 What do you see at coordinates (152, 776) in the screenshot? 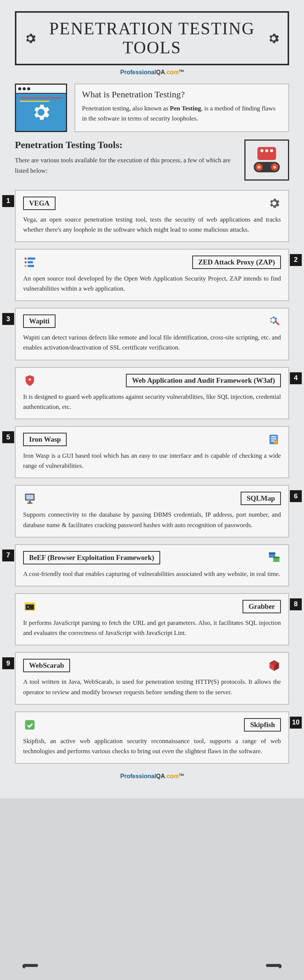
I see `footer-brand-logo: ProfessionalQA.comTM` at bounding box center [152, 776].